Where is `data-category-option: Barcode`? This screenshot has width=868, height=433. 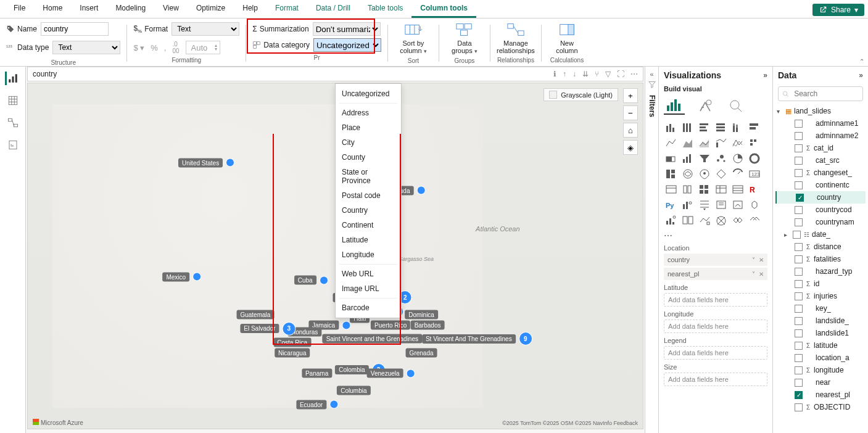
data-category-option: Barcode is located at coordinates (368, 308).